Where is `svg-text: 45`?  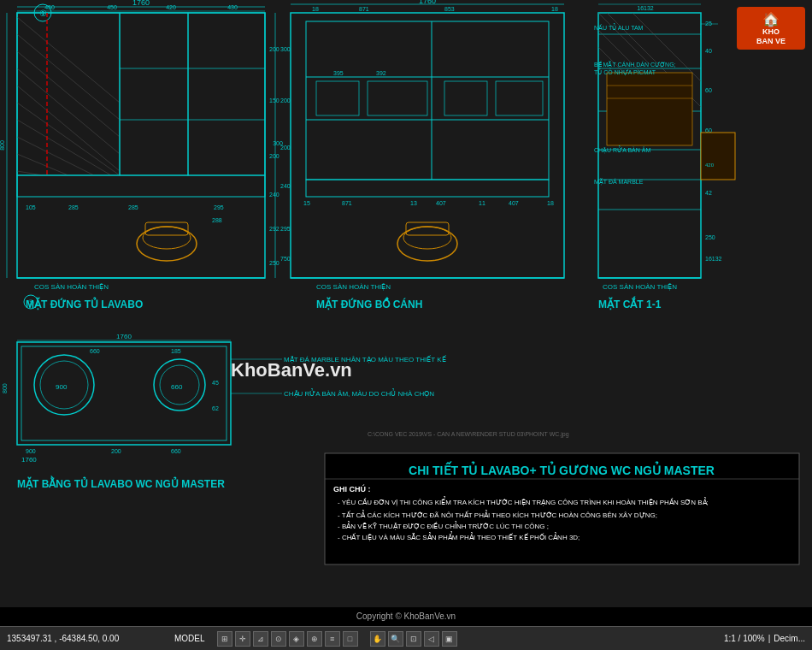
svg-text: 45 is located at coordinates (215, 383).